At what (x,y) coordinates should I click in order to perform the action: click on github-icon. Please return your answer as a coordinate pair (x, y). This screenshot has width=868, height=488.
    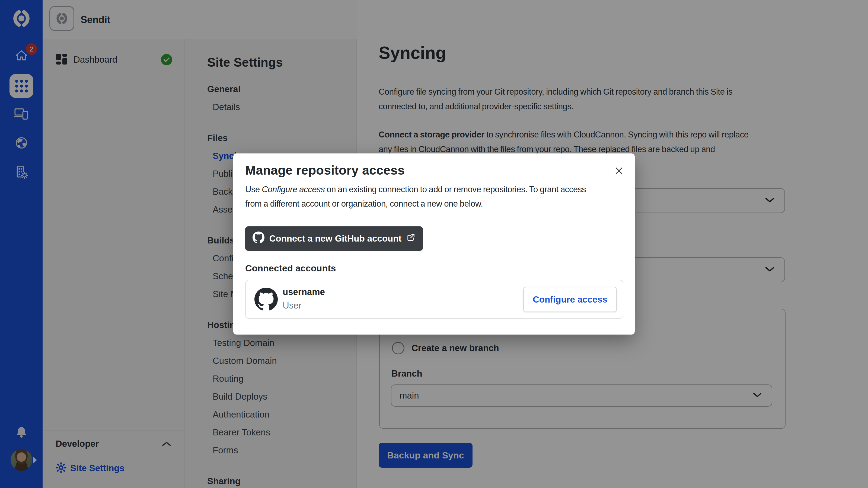
    Looking at the image, I should click on (258, 238).